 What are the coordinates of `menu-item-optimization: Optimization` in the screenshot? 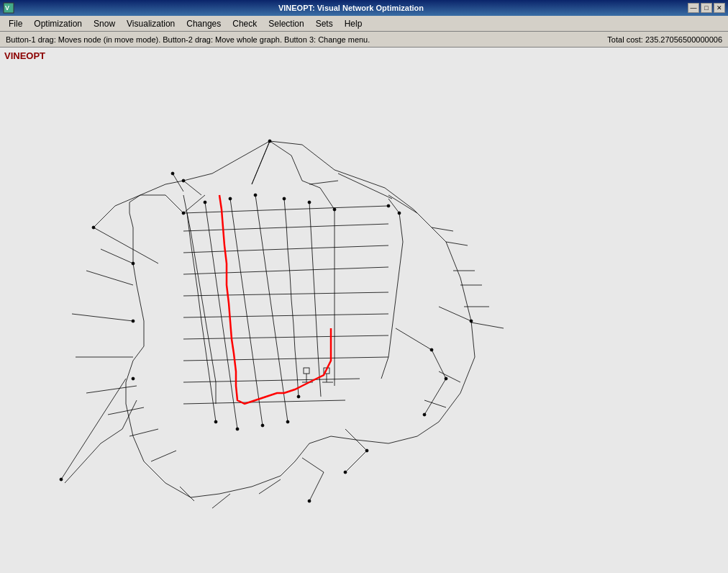 It's located at (58, 24).